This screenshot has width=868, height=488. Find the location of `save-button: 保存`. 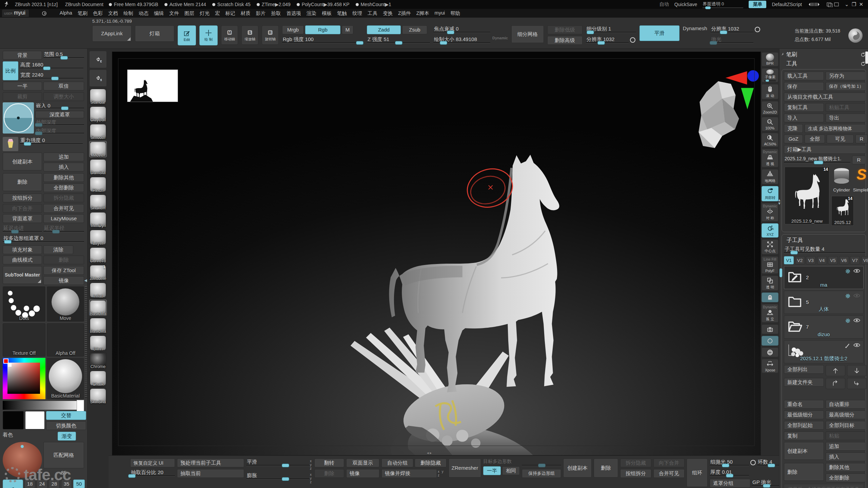

save-button: 保存 is located at coordinates (804, 86).